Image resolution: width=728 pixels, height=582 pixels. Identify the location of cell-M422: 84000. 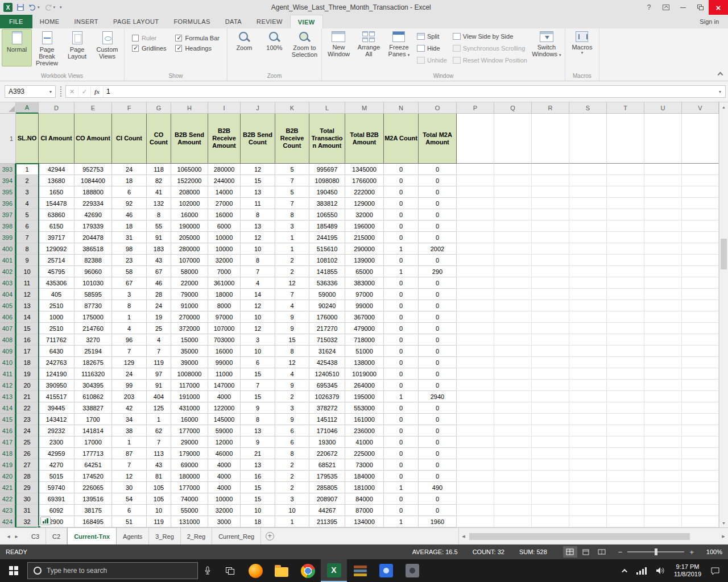
(365, 499).